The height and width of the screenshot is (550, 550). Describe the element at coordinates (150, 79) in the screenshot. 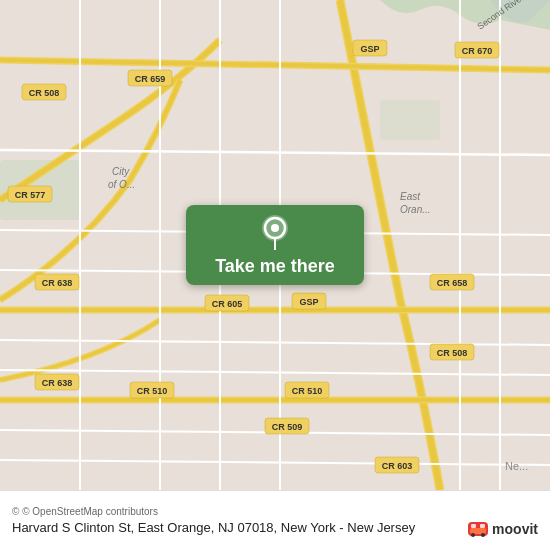

I see `svg-text: CR 659` at that location.